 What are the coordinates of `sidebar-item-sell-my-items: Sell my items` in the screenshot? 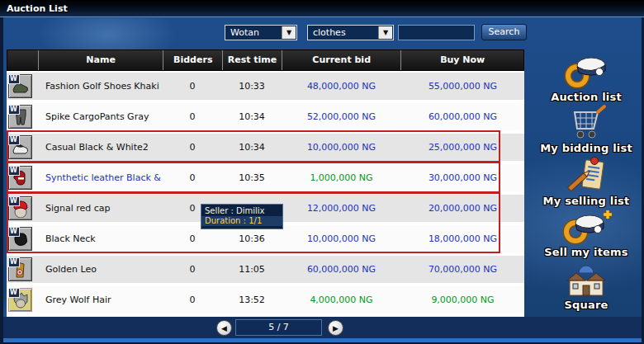 It's located at (586, 233).